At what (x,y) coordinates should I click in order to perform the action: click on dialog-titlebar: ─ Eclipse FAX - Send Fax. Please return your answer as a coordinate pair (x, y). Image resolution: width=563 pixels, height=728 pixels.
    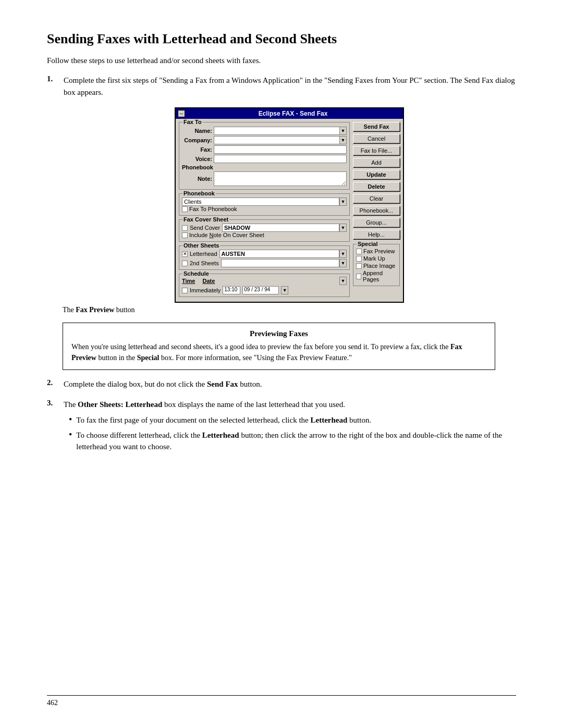
    Looking at the image, I should click on (289, 114).